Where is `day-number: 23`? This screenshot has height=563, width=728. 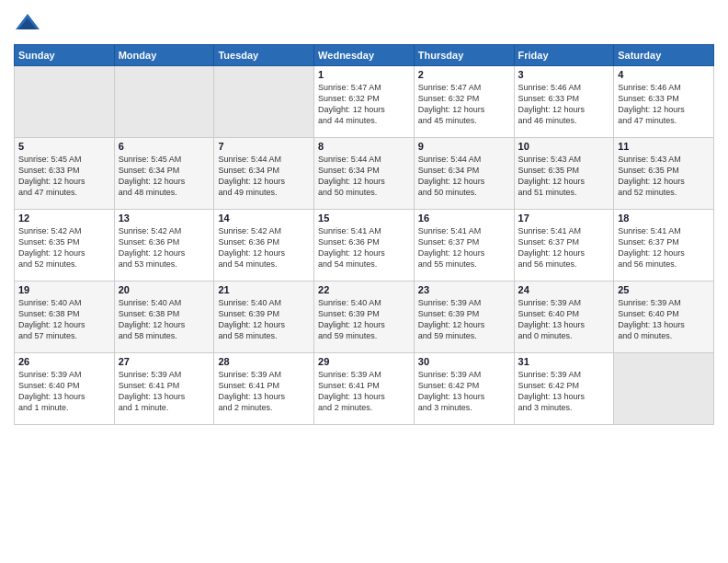 day-number: 23 is located at coordinates (464, 290).